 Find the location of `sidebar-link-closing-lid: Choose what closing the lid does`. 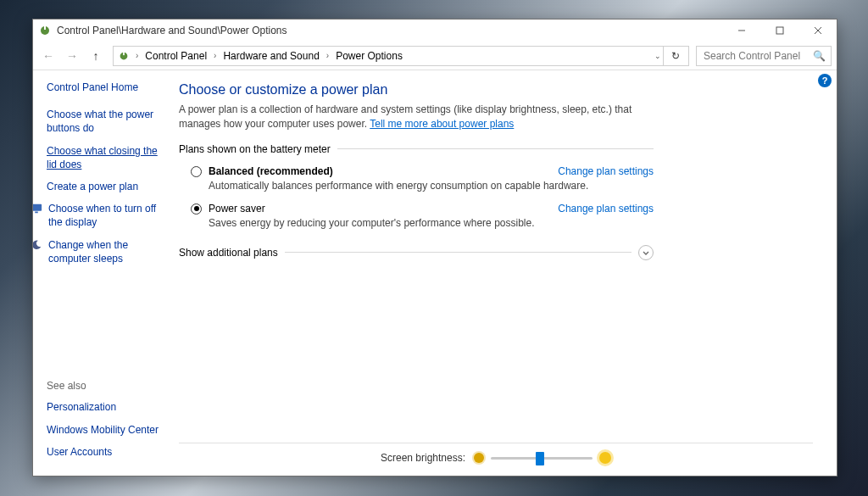

sidebar-link-closing-lid: Choose what closing the lid does is located at coordinates (108, 158).